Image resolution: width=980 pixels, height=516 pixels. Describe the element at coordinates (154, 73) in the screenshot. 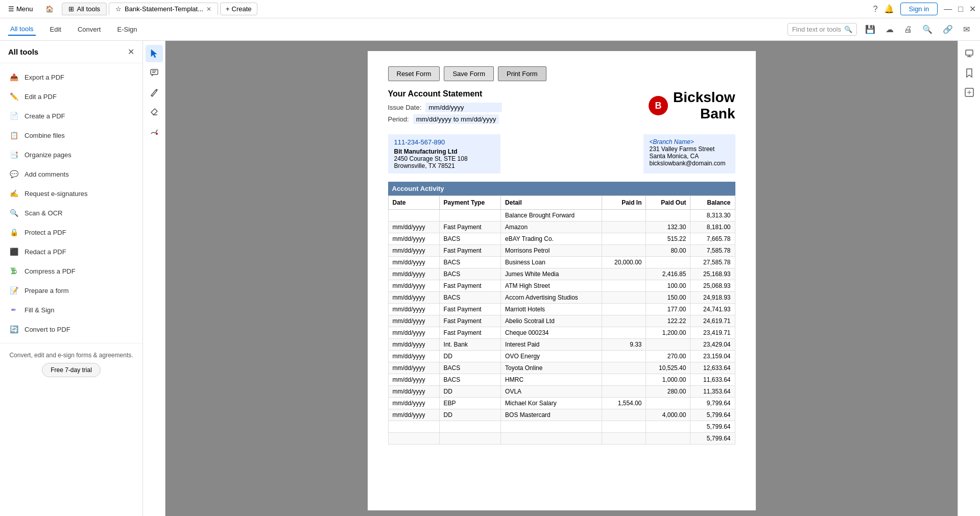

I see `comment-tool` at that location.